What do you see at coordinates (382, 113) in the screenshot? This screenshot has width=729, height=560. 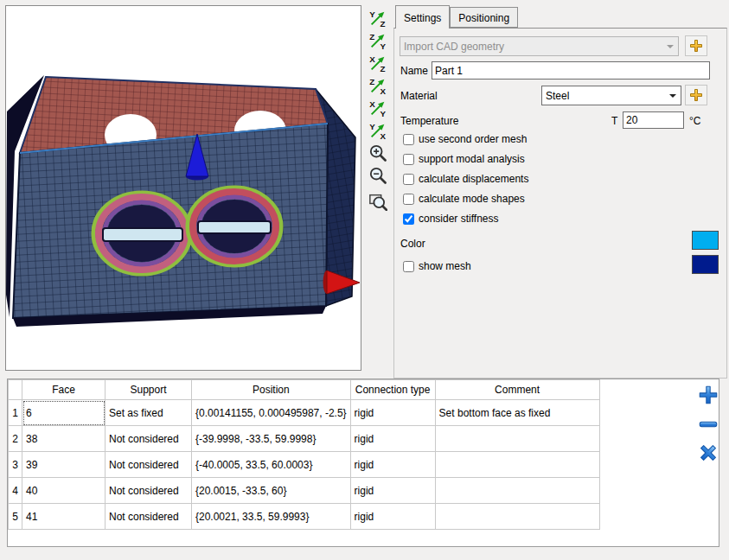 I see `svg-text: Y` at bounding box center [382, 113].